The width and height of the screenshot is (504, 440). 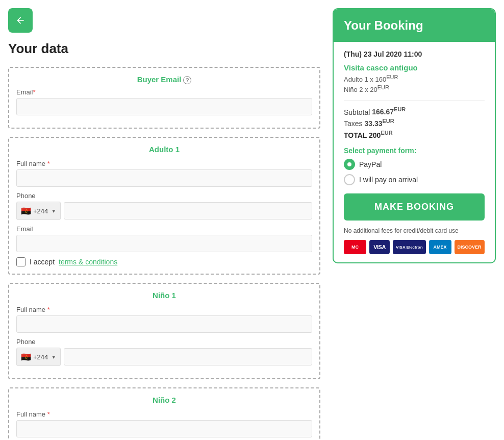 I want to click on adulto1-label: Adulto 1, so click(x=164, y=149).